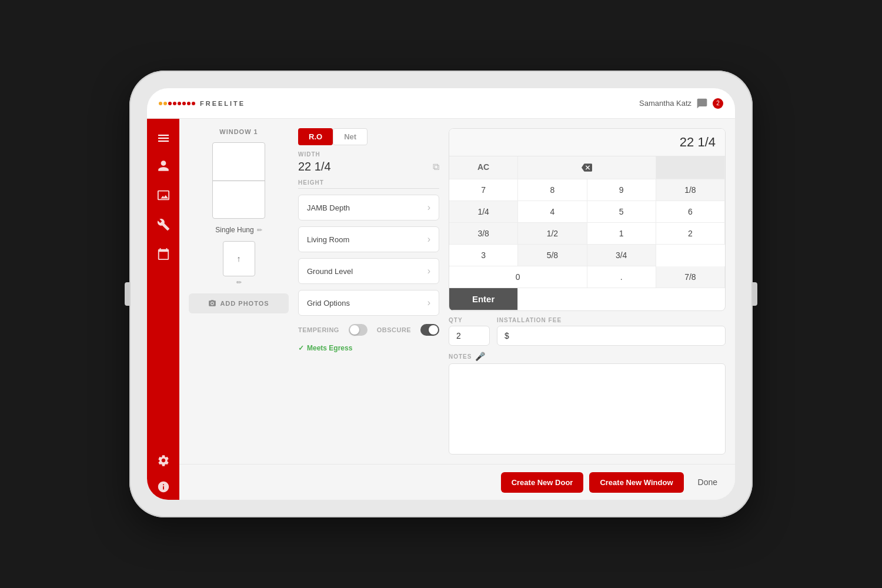  I want to click on qty-input: 2, so click(469, 336).